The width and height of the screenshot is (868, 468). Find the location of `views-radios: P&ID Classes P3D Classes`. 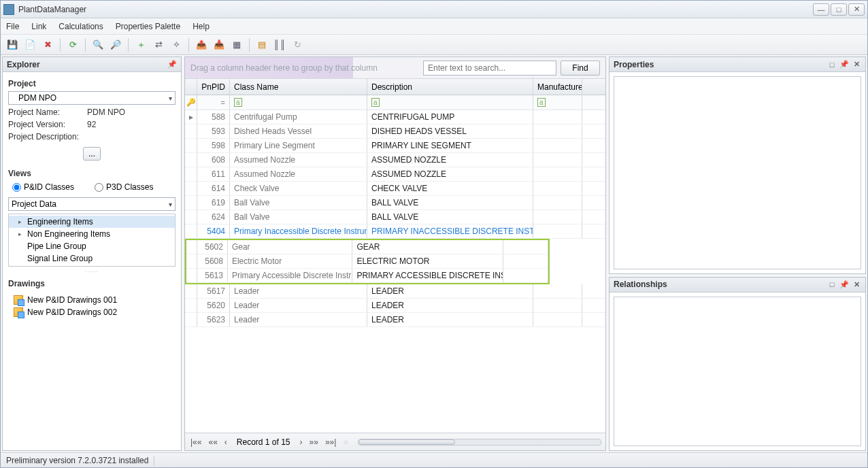

views-radios: P&ID Classes P3D Classes is located at coordinates (94, 187).